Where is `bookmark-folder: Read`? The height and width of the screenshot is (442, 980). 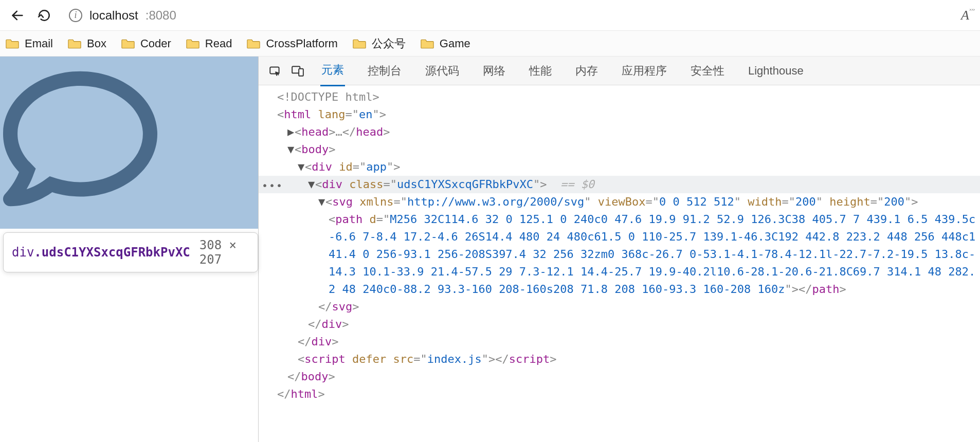 bookmark-folder: Read is located at coordinates (209, 44).